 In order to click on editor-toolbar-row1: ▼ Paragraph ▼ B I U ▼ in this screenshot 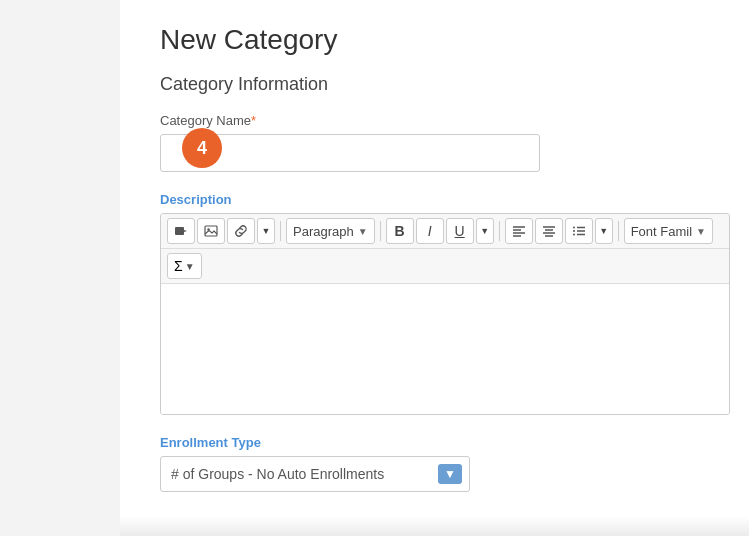, I will do `click(445, 232)`.